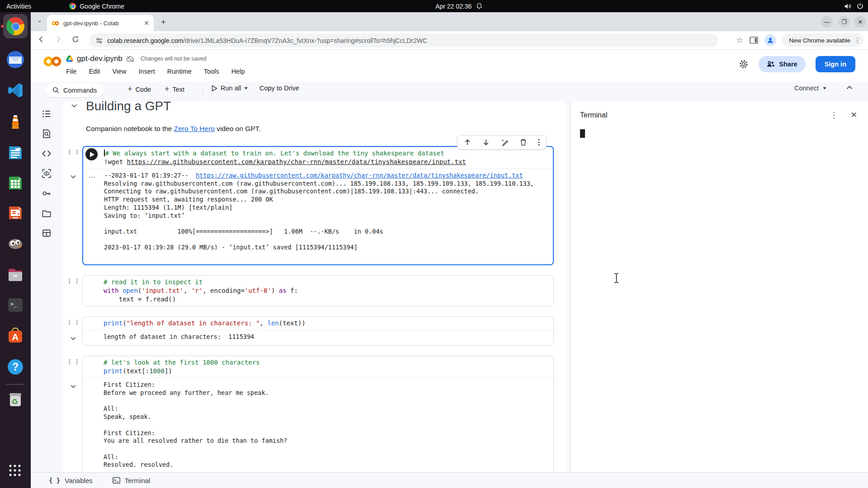 The width and height of the screenshot is (868, 488). I want to click on settings-gear-icon, so click(744, 64).